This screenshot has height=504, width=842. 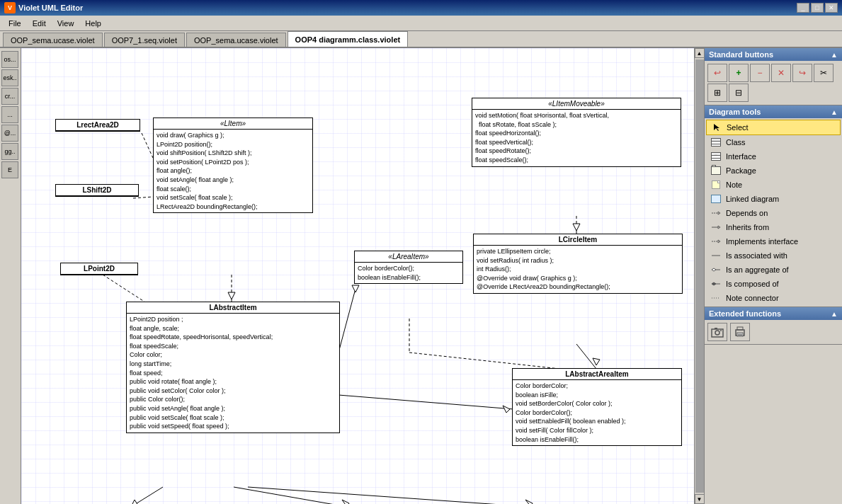 What do you see at coordinates (756, 256) in the screenshot?
I see `tool-associated-with-label: Is associated with` at bounding box center [756, 256].